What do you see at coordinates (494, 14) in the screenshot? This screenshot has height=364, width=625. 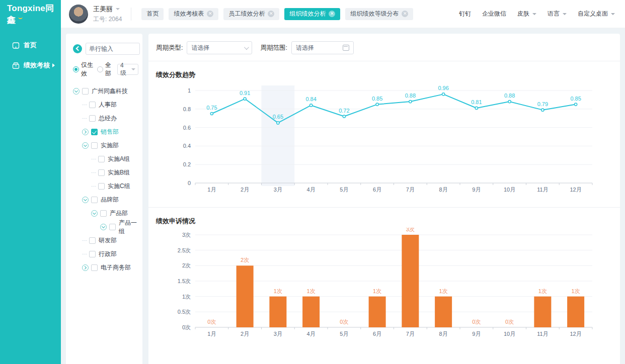 I see `action-wecom: 企业微信` at bounding box center [494, 14].